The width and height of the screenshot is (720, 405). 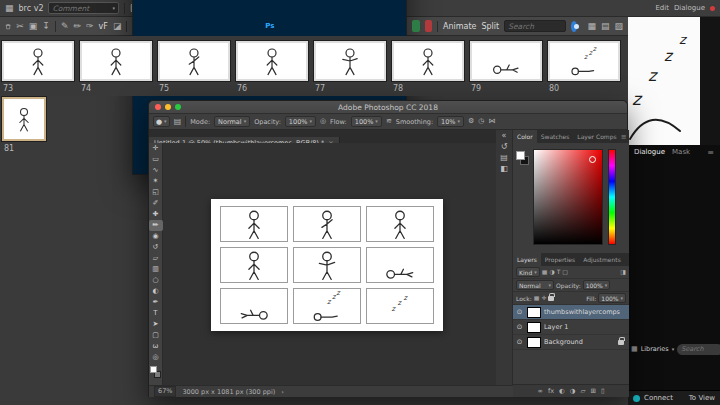 I want to click on lock-transparency-icon: ▦, so click(x=537, y=298).